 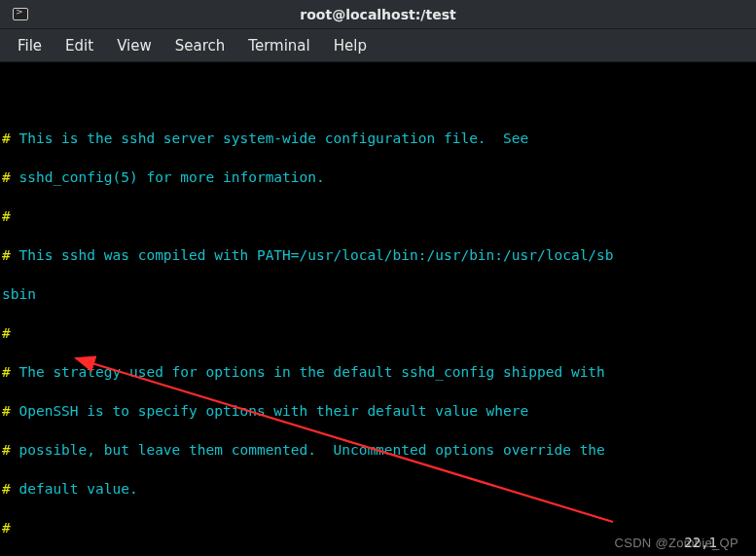 What do you see at coordinates (378, 411) in the screenshot?
I see `config-line: # OpenSSH is to specify options with the…` at bounding box center [378, 411].